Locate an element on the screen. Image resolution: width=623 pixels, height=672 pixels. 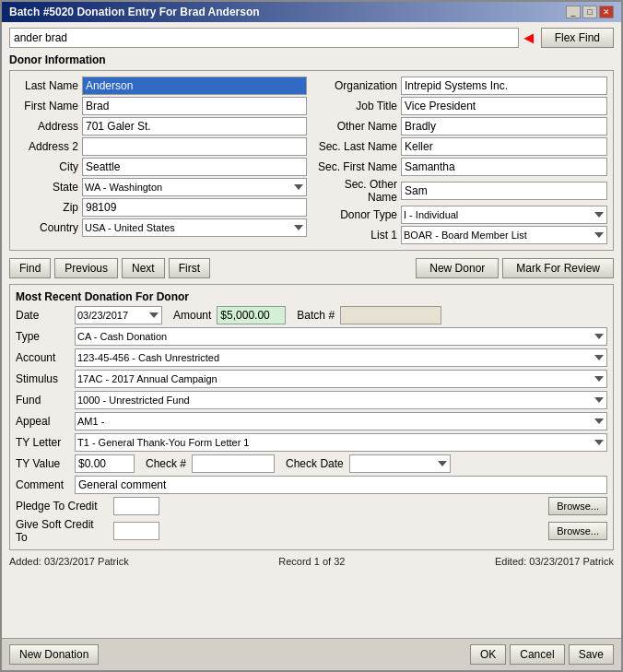
first-name-row: First Name is located at coordinates (161, 106).